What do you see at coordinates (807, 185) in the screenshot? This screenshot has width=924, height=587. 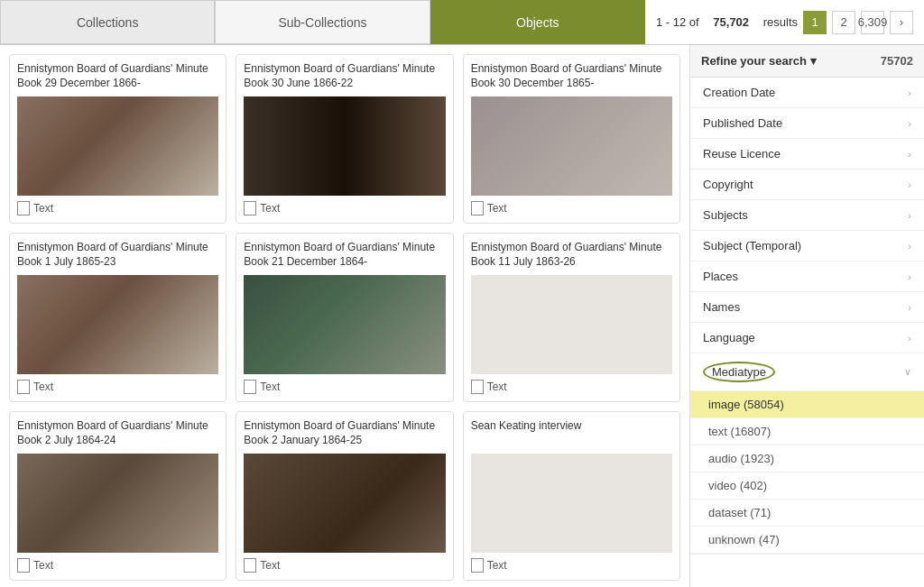 I see `filter-item-copyright: Copyright›` at bounding box center [807, 185].